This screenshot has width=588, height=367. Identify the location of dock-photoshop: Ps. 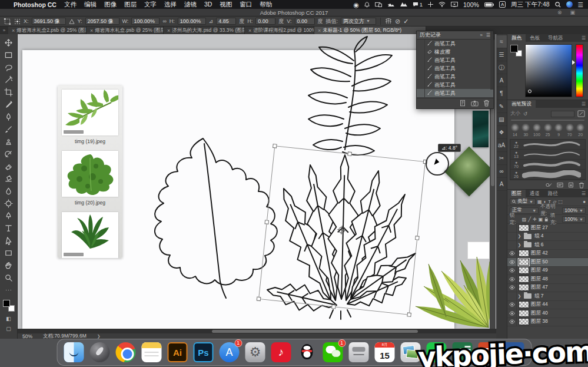
(204, 352).